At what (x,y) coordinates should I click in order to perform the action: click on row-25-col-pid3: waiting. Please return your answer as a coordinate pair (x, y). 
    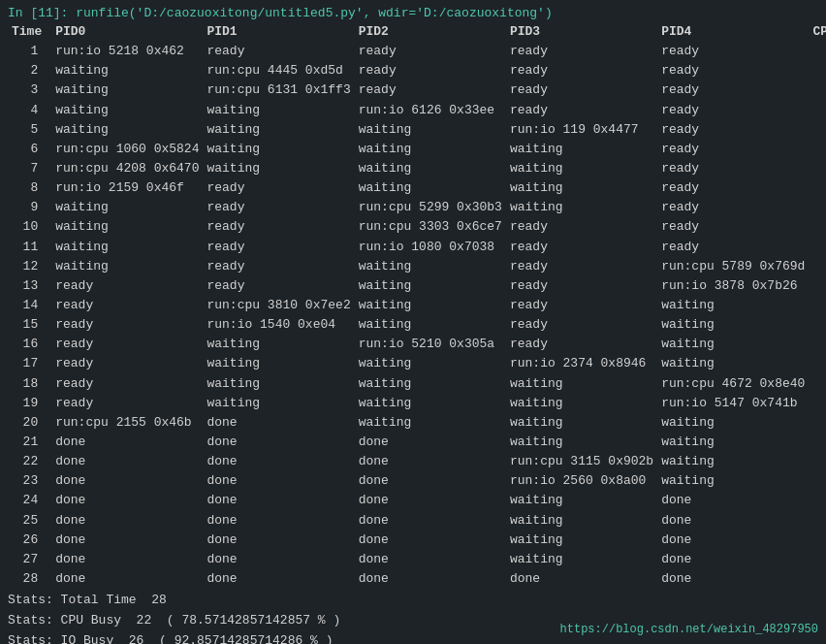
    Looking at the image, I should click on (582, 521).